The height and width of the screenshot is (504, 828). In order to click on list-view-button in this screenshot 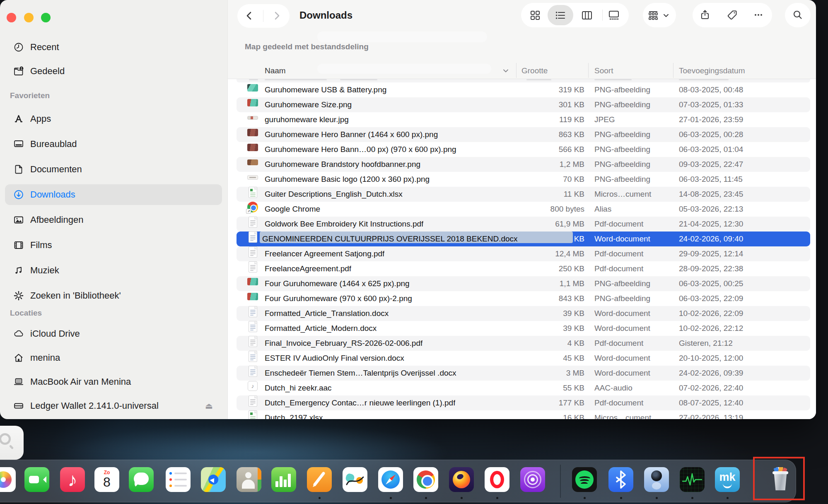, I will do `click(560, 15)`.